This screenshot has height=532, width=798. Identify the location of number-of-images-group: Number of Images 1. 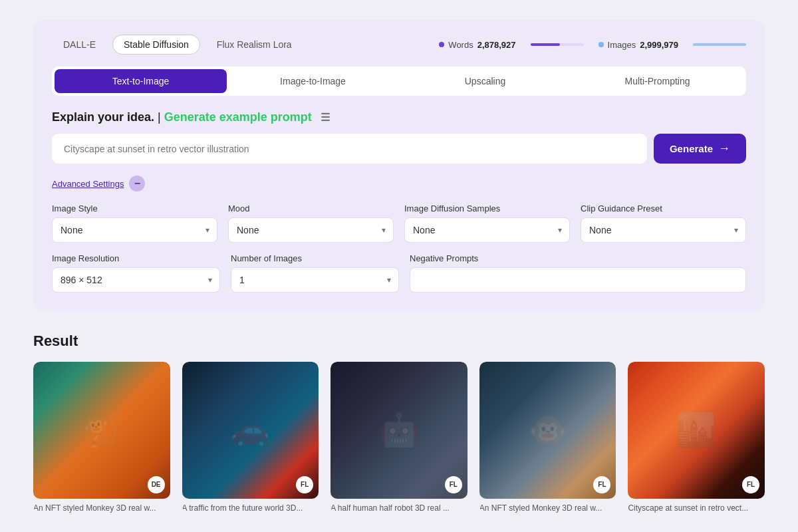
(315, 273).